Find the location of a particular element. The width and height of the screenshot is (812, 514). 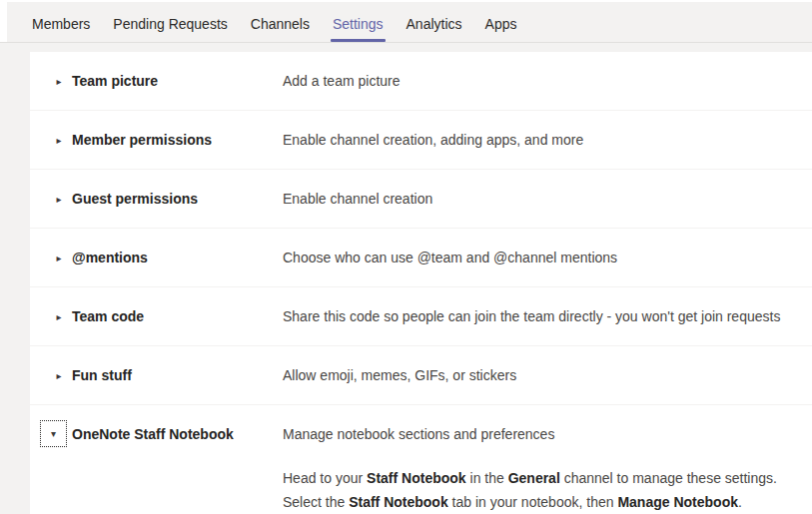

row-description: Choose who can use @team and @channel me… is located at coordinates (547, 257).